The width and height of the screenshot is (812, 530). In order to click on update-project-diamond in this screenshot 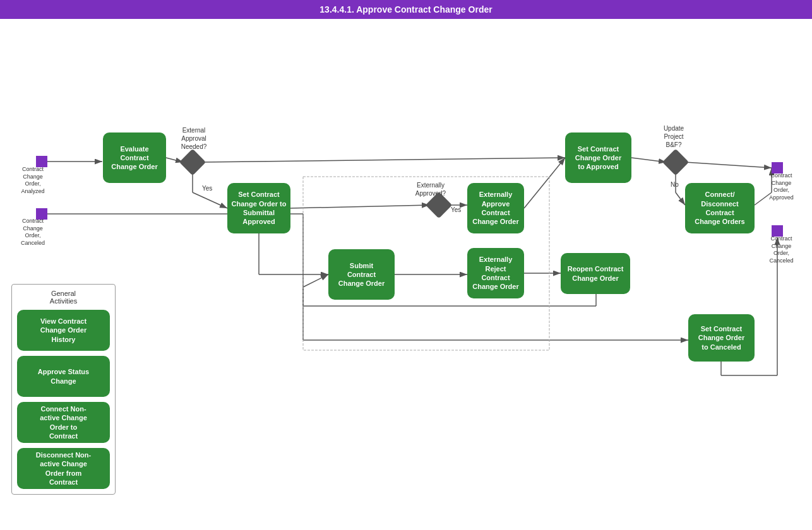, I will do `click(676, 162)`.